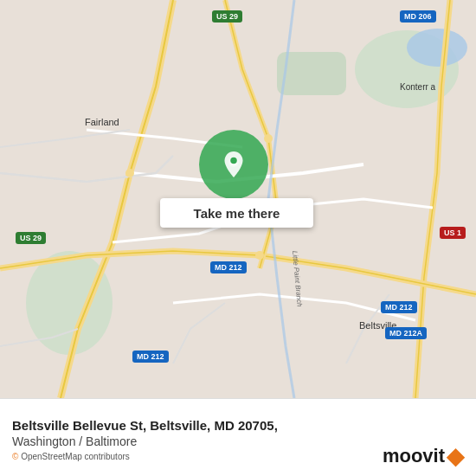  Describe the element at coordinates (234, 164) in the screenshot. I see `pin-background` at that location.